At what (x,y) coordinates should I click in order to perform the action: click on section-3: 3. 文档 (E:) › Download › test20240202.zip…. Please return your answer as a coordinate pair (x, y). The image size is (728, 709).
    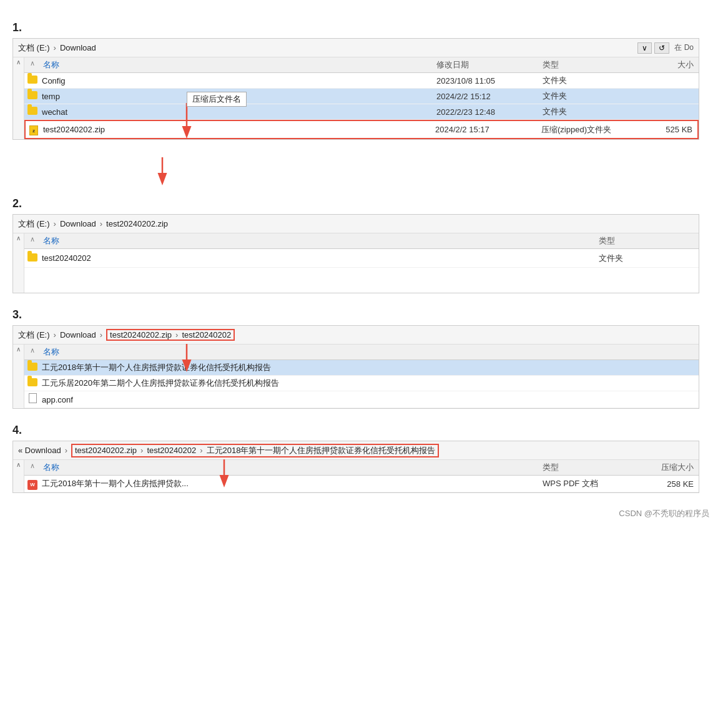
    Looking at the image, I should click on (364, 358).